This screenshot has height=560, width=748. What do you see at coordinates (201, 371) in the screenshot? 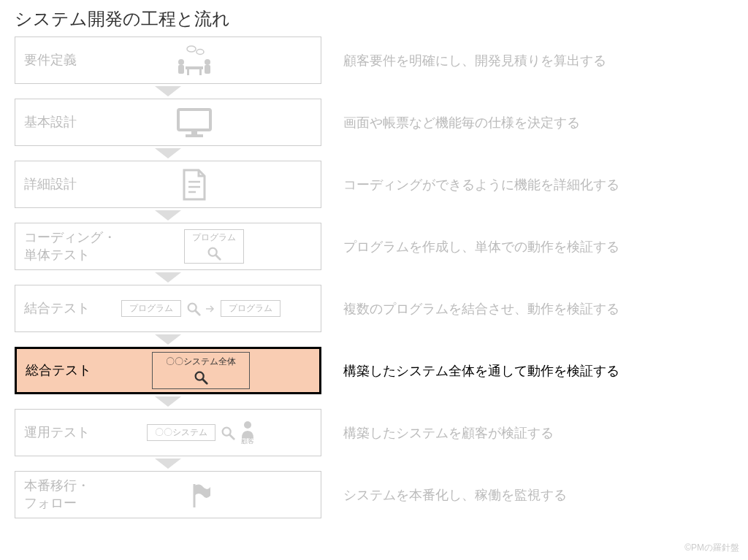
I see `stage-icon: 〇〇システム全体` at bounding box center [201, 371].